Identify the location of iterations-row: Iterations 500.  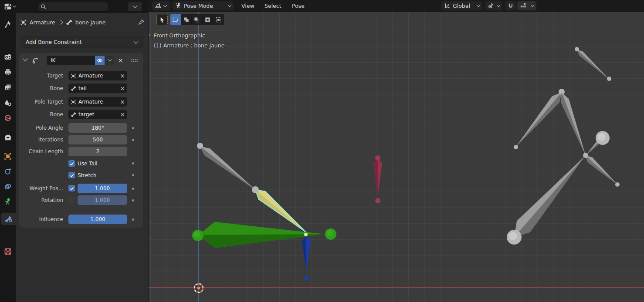
(81, 140).